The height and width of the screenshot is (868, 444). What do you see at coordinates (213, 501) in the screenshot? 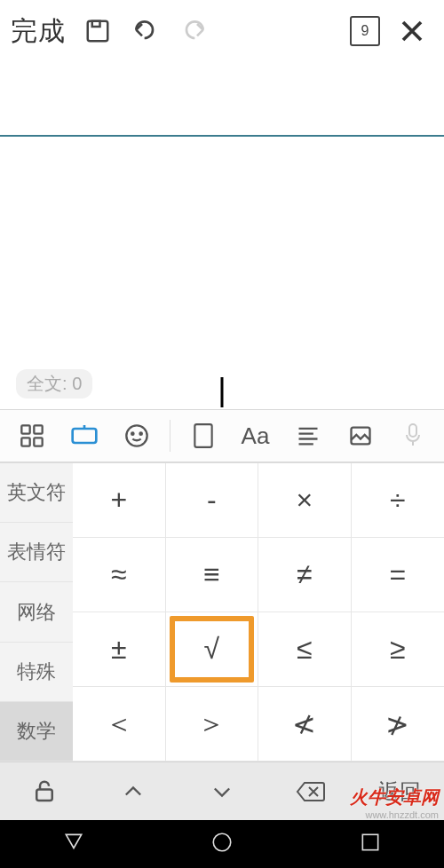
I see `symbol-key: -` at bounding box center [213, 501].